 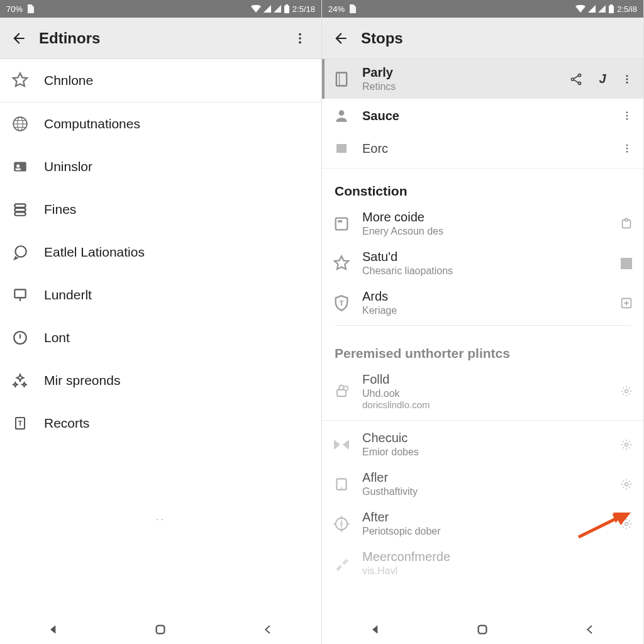 I want to click on menu-item-recorts: T Recorts, so click(x=161, y=423).